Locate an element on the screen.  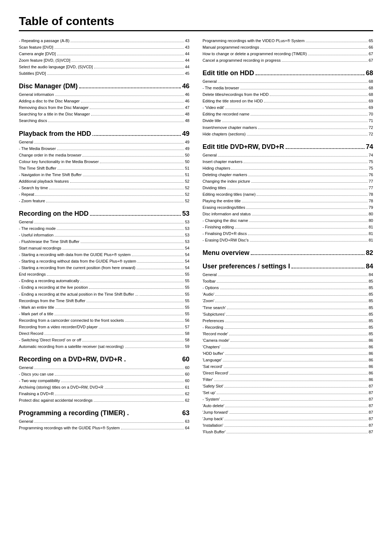
toc-entry: Disc information and status80 is located at coordinates (288, 214).